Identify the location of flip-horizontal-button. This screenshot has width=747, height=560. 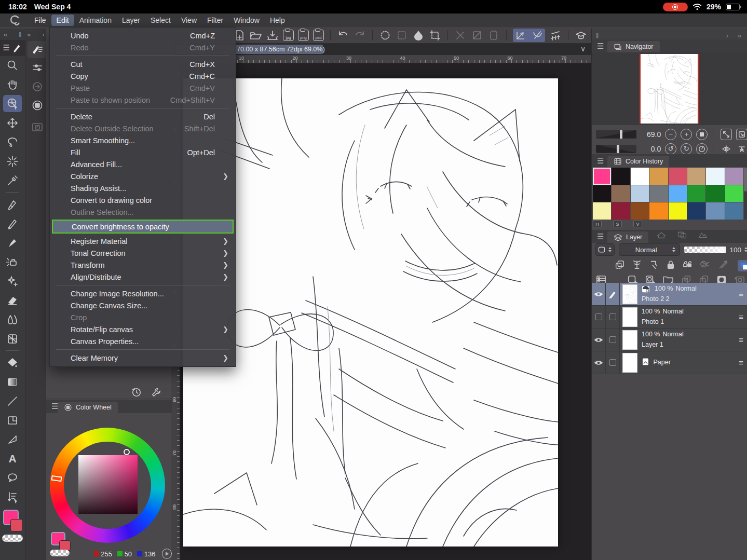
(726, 149).